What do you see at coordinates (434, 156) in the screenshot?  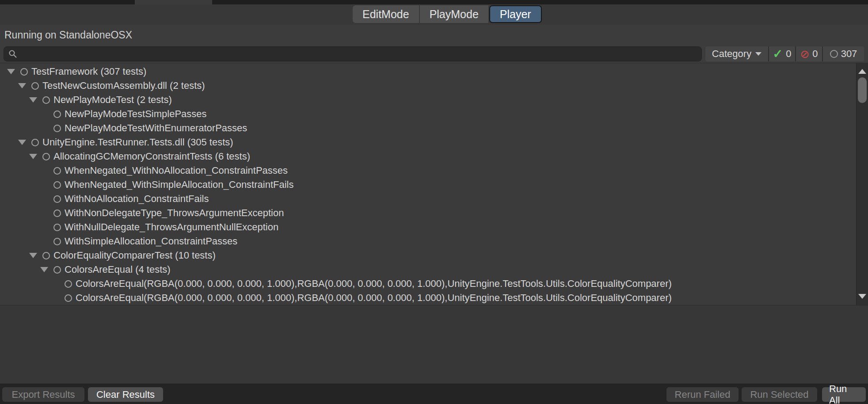 I see `tree-row: AllocatingGCMemoryConstraintTests (6 tes…` at bounding box center [434, 156].